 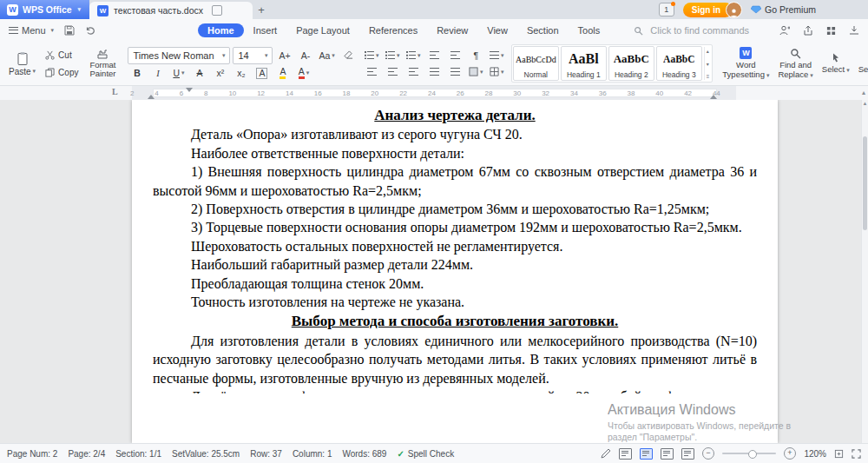 What do you see at coordinates (217, 10) in the screenshot?
I see `tab-pin-icon` at bounding box center [217, 10].